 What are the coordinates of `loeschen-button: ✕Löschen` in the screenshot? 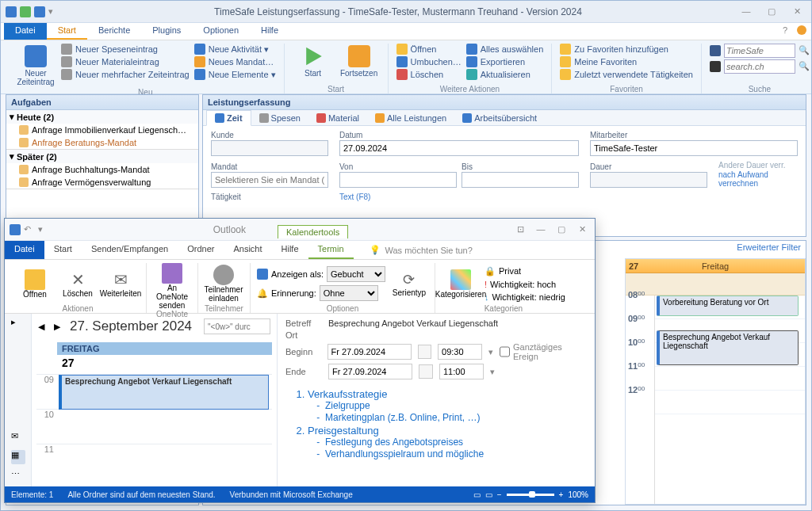 It's located at (78, 284).